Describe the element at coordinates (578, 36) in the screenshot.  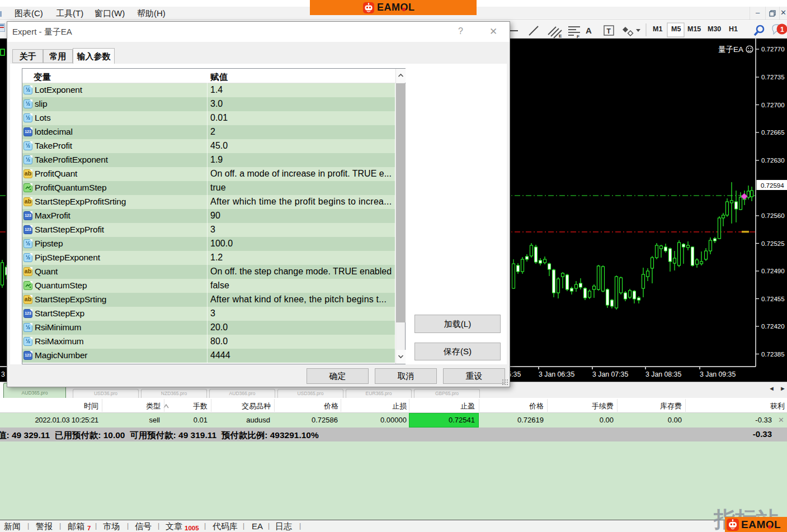
I see `svg-text: F` at that location.